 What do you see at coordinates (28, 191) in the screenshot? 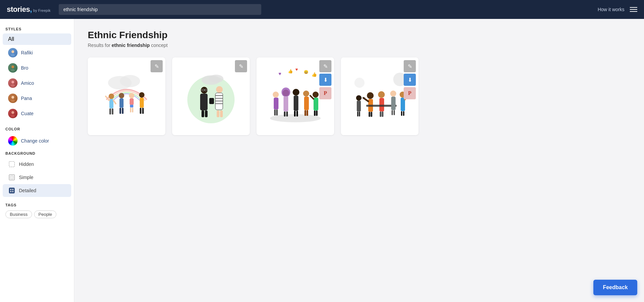
I see `detailed-bg-label: Detailed` at bounding box center [28, 191].